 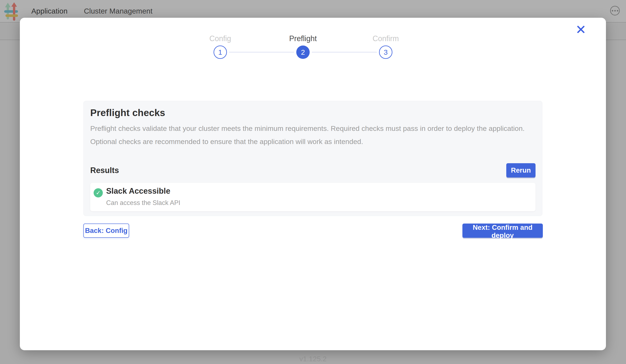 I want to click on results-heading: Results, so click(x=105, y=170).